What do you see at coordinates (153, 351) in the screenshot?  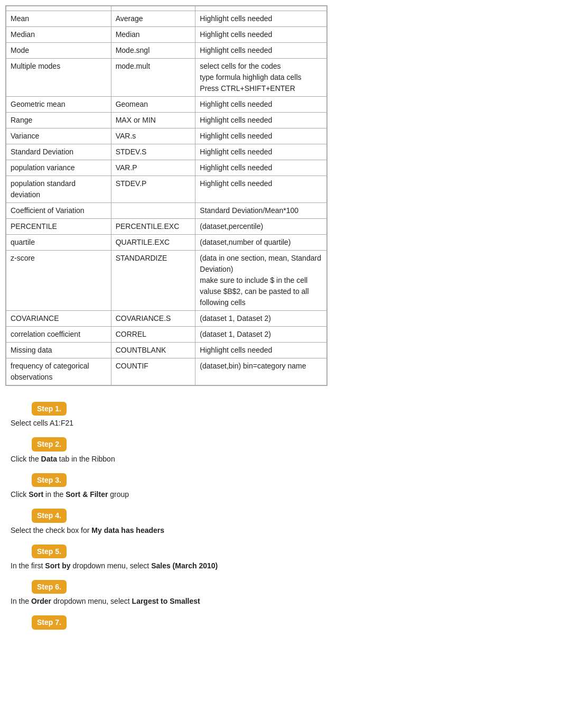 I see `table-cell: COUNTBLANK` at bounding box center [153, 351].